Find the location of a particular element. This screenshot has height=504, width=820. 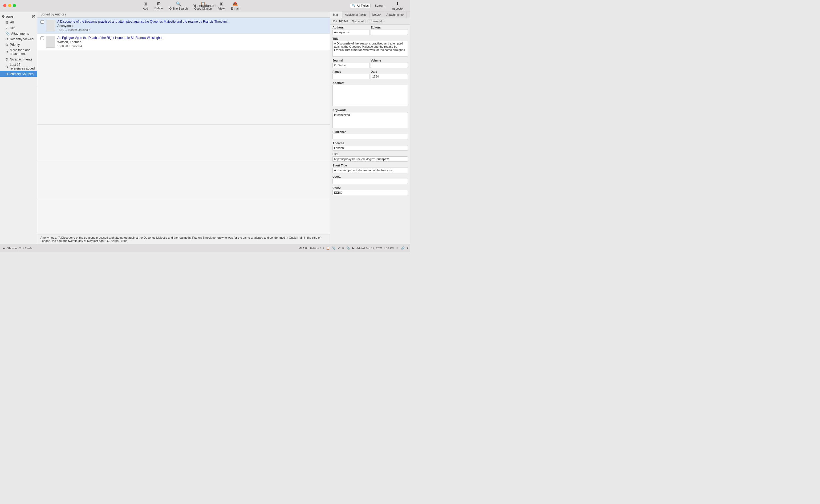

editors-label: Editors is located at coordinates (389, 27).